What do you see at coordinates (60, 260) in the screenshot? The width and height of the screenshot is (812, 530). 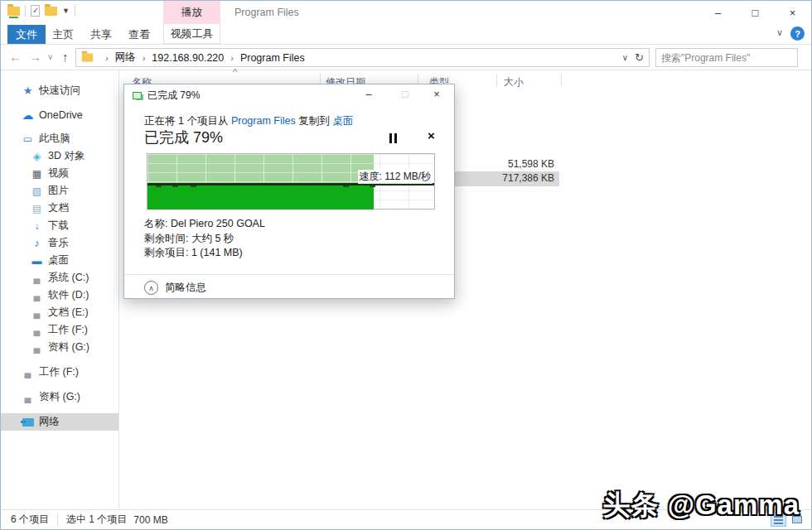 I see `sidebar-item-desktop: ▬桌面` at bounding box center [60, 260].